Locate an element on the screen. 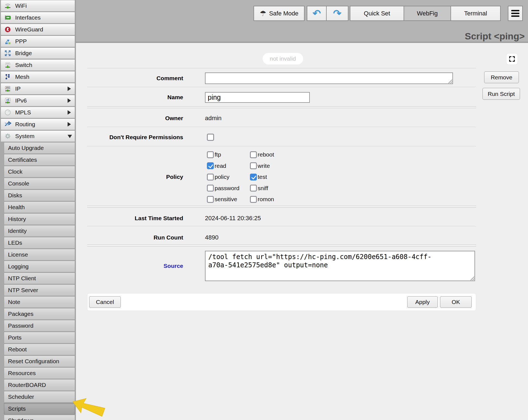 The image size is (528, 420). write-checkbox is located at coordinates (253, 166).